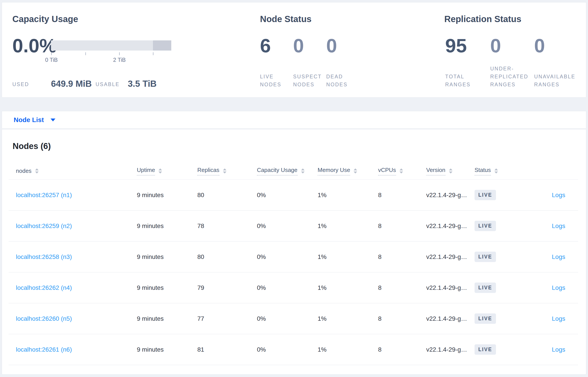  What do you see at coordinates (287, 171) in the screenshot?
I see `column-header: Capacity Usage` at bounding box center [287, 171].